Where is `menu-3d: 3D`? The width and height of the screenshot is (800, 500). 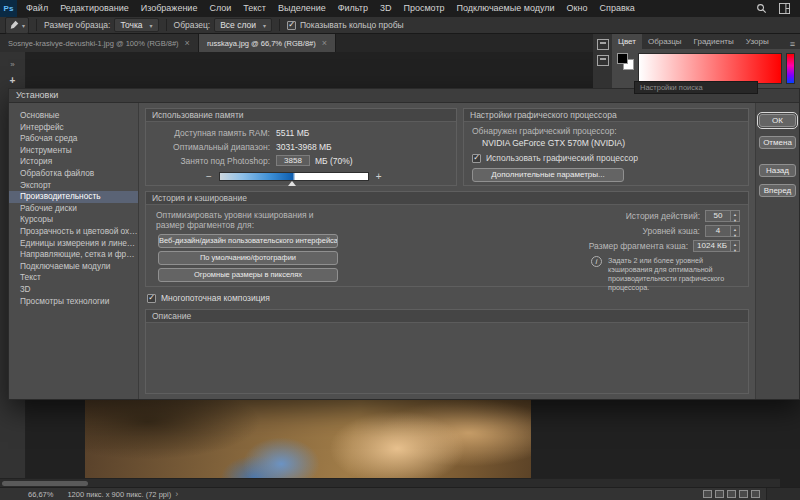
menu-3d: 3D is located at coordinates (386, 8).